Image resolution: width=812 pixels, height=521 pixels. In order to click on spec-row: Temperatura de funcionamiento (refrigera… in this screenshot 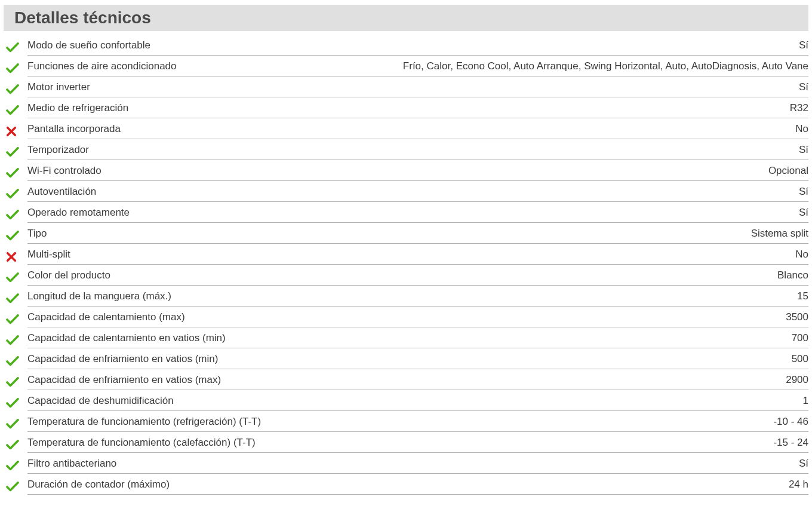, I will do `click(406, 424)`.